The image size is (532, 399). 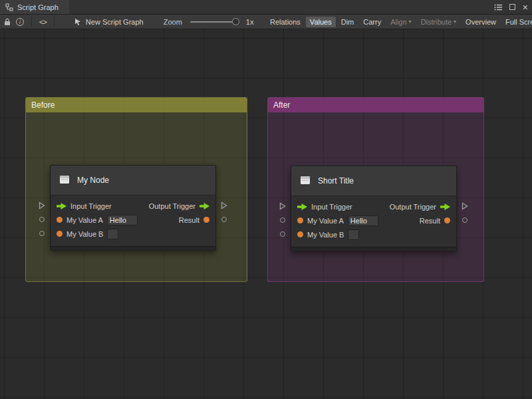 I want to click on close-icon: ×, so click(x=525, y=7).